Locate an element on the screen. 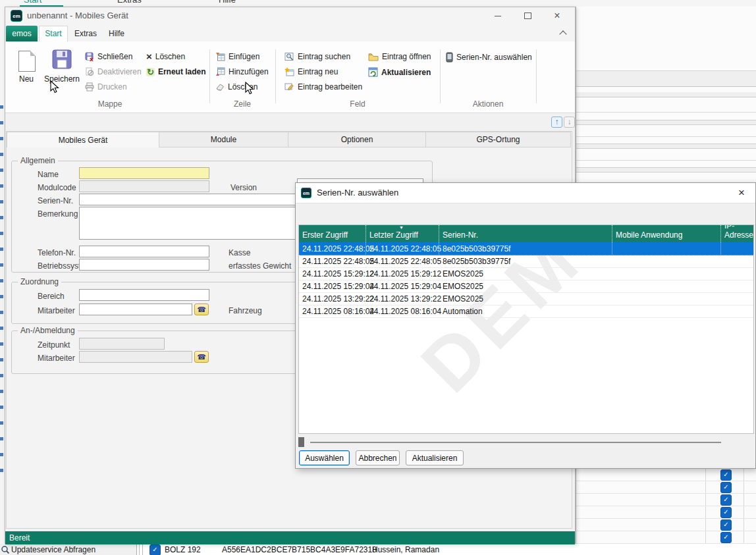 Image resolution: width=756 pixels, height=555 pixels. bg-tab-extras: Extras is located at coordinates (136, 3).